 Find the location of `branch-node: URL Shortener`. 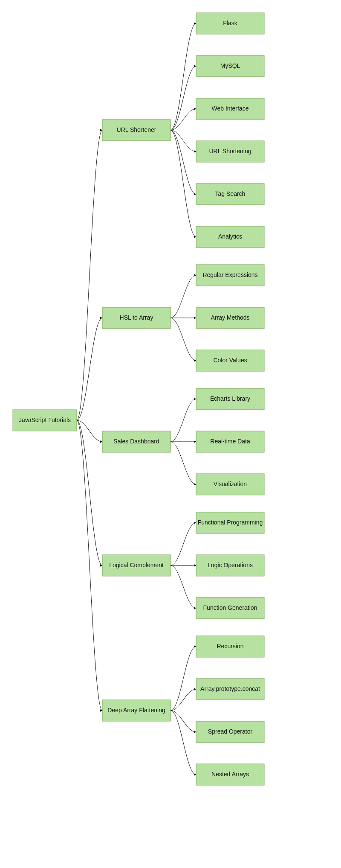

branch-node: URL Shortener is located at coordinates (136, 130).